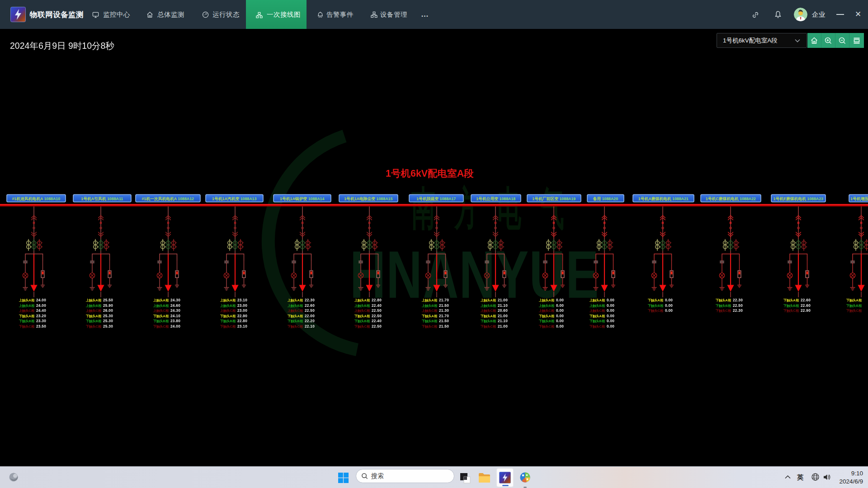 Image resolution: width=868 pixels, height=488 pixels. What do you see at coordinates (108, 305) in the screenshot?
I see `svg-text: 25.90` at bounding box center [108, 305].